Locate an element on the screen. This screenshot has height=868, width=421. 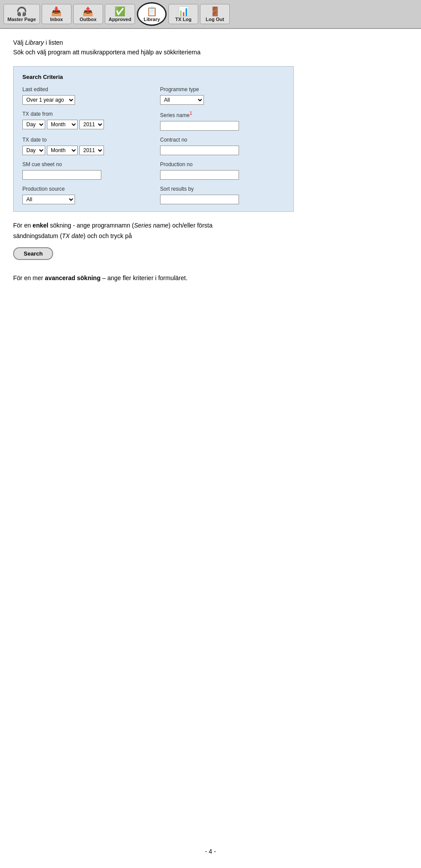
log-out-icon: 🚪 is located at coordinates (215, 11).